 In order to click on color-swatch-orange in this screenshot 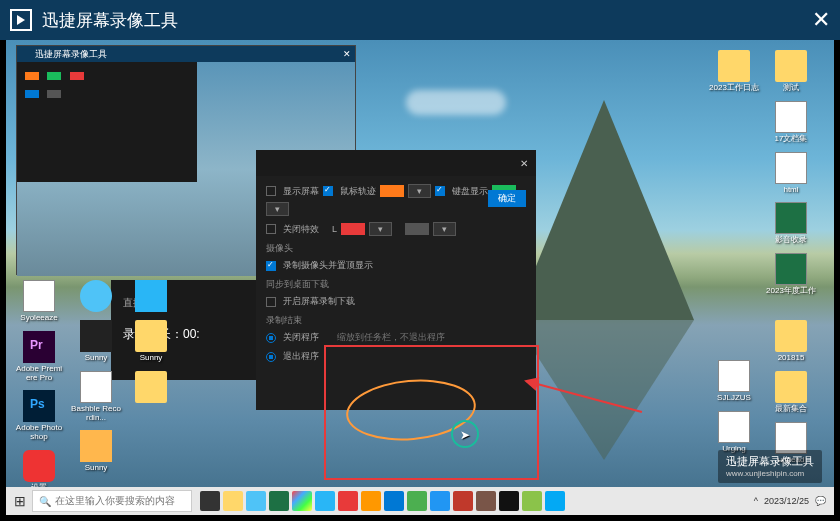, I will do `click(392, 191)`.